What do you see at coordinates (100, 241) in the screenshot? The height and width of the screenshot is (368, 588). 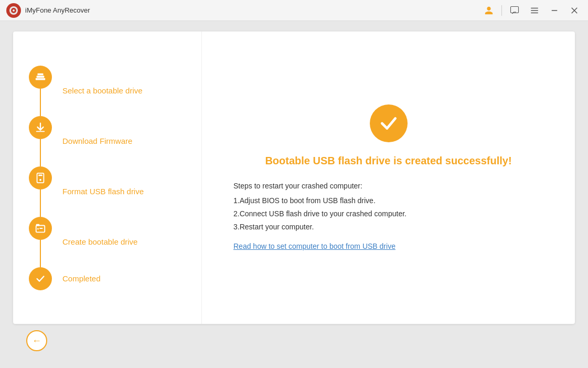 I see `step-label-4: Create bootable drive` at bounding box center [100, 241].